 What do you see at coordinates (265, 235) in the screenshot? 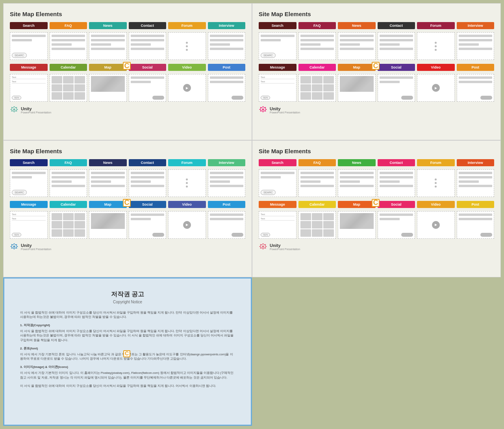
I see `s4-send-button: SEN` at bounding box center [265, 235].